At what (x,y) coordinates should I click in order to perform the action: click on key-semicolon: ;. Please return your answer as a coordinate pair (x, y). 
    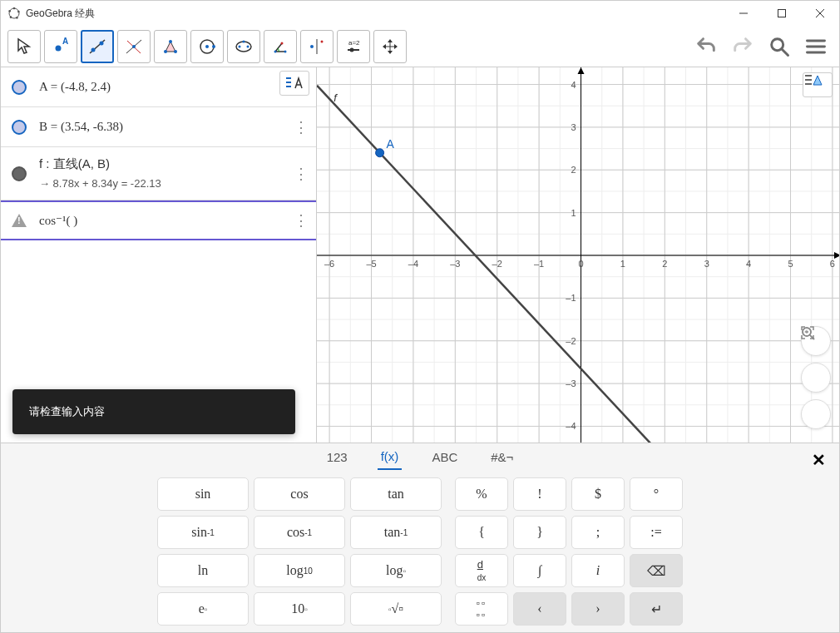
    Looking at the image, I should click on (598, 532).